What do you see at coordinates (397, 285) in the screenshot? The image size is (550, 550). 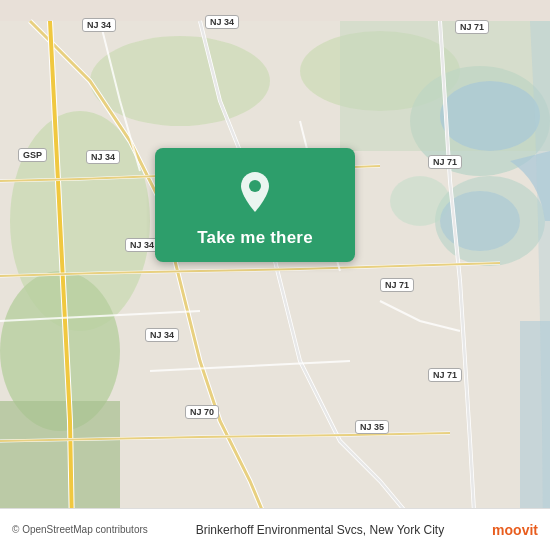 I see `road-label-nj71-lower: NJ 71` at bounding box center [397, 285].